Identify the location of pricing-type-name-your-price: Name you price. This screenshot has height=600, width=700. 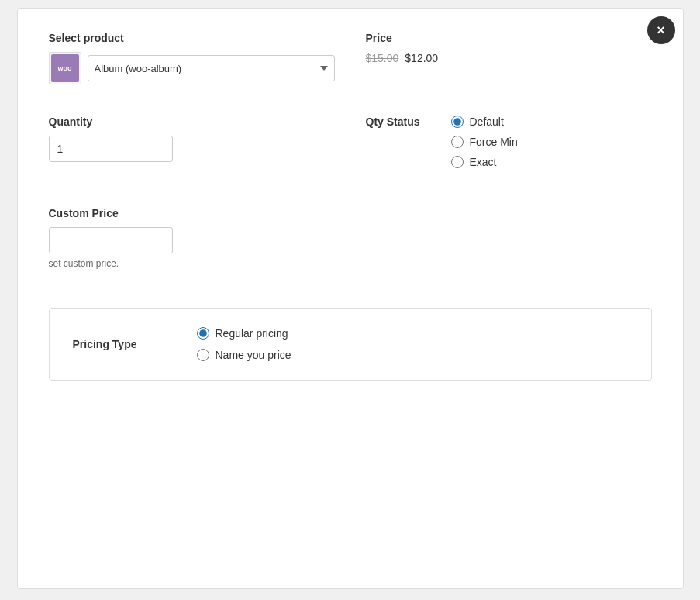
(244, 355).